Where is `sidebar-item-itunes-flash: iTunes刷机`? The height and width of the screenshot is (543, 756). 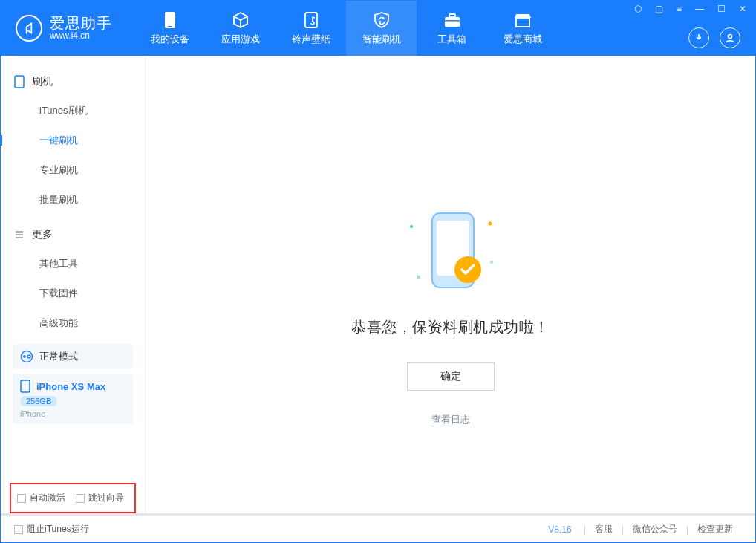 sidebar-item-itunes-flash: iTunes刷机 is located at coordinates (73, 111).